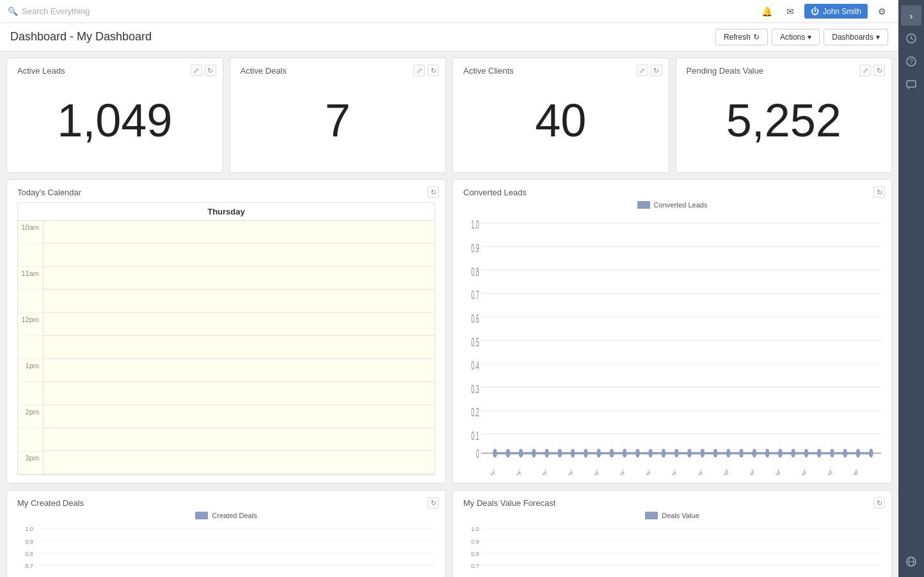 The height and width of the screenshot is (577, 924). Describe the element at coordinates (433, 503) in the screenshot. I see `created-deals-controls: ↻` at that location.